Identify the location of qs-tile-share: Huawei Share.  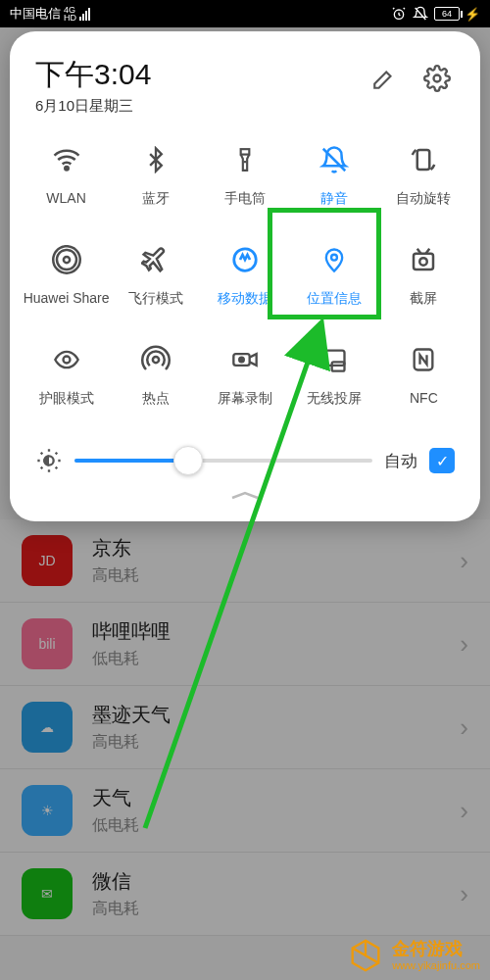
(67, 274).